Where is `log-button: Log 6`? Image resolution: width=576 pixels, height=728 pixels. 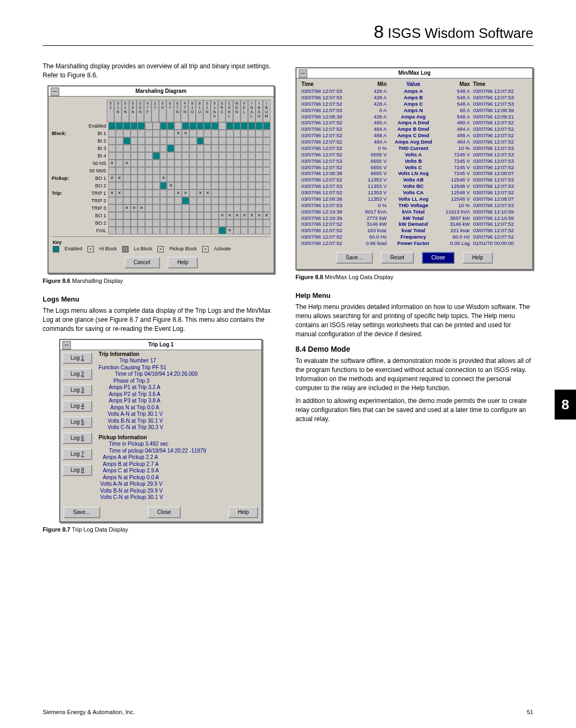
log-button: Log 6 is located at coordinates (77, 438).